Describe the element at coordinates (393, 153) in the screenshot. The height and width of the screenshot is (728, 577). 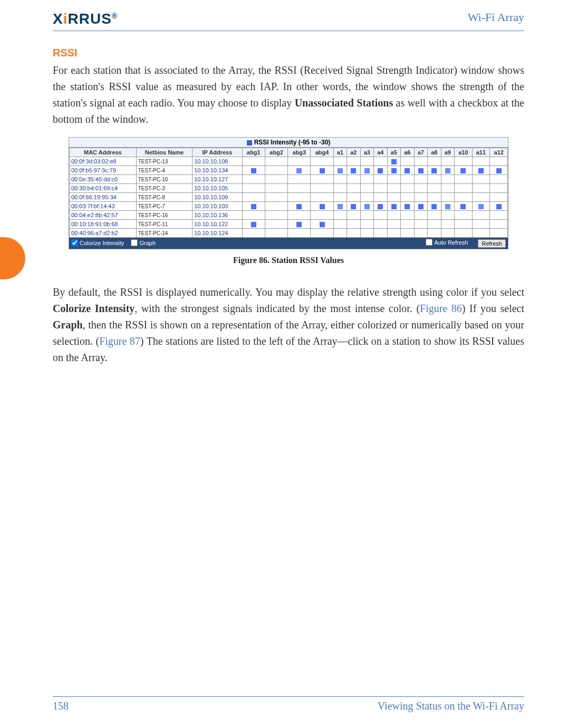
I see `col-a5: a5` at that location.